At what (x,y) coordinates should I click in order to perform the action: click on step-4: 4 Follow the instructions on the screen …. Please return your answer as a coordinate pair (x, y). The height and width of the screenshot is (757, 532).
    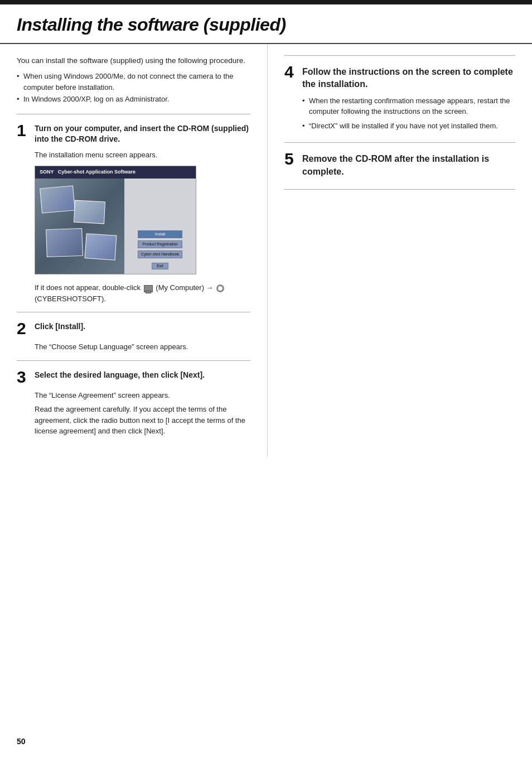
    Looking at the image, I should click on (400, 97).